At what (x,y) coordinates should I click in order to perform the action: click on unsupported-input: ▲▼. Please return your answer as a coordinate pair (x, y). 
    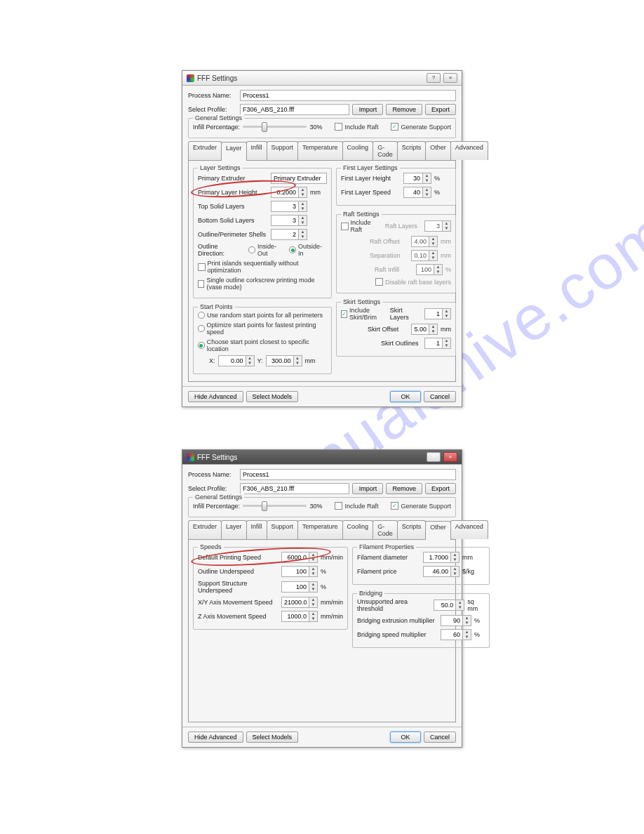
    Looking at the image, I should click on (449, 605).